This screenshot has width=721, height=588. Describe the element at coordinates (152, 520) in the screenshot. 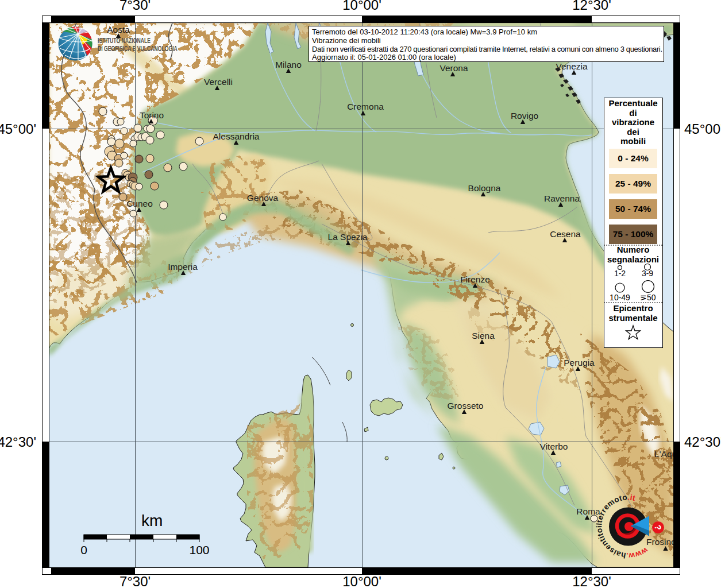

I see `svg-text: km` at that location.